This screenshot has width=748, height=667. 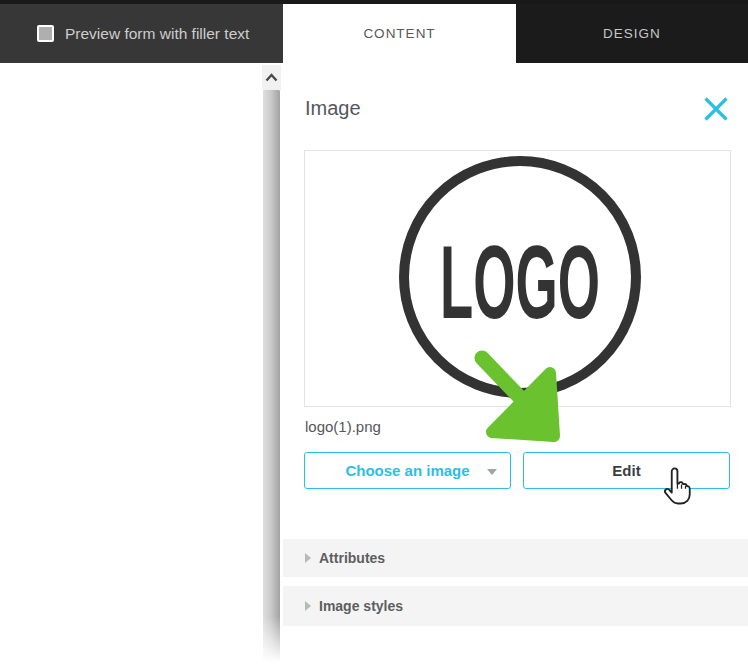 I want to click on tab-content: CONTENT, so click(x=400, y=34).